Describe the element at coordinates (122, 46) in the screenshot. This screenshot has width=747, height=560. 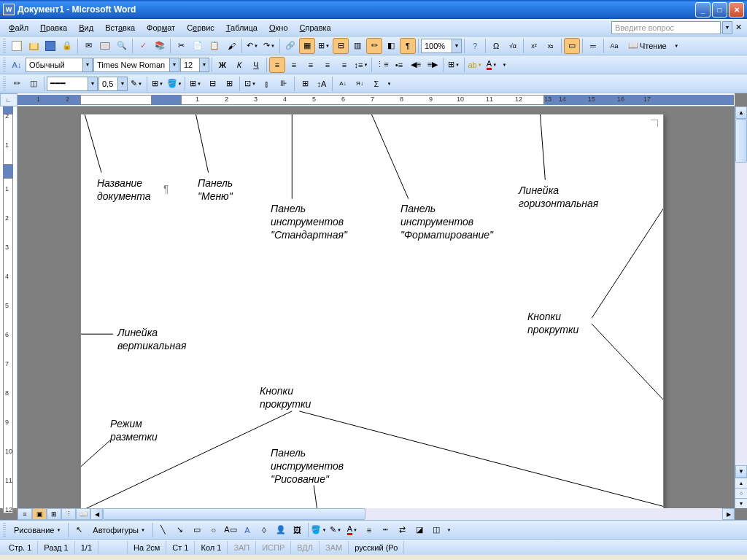
I see `preview-button: 🔍` at that location.